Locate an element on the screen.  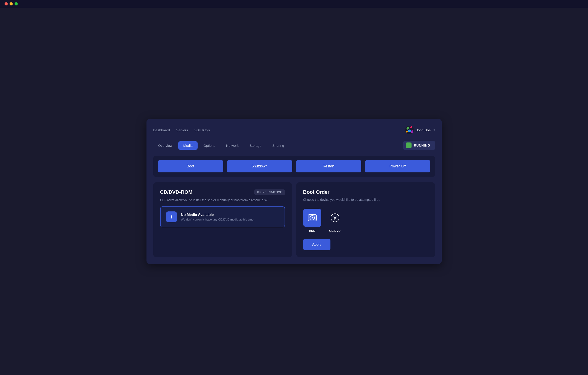
cddvd-panel-header: CD/DVD-ROM DRIVE INACTIVE is located at coordinates (223, 192).